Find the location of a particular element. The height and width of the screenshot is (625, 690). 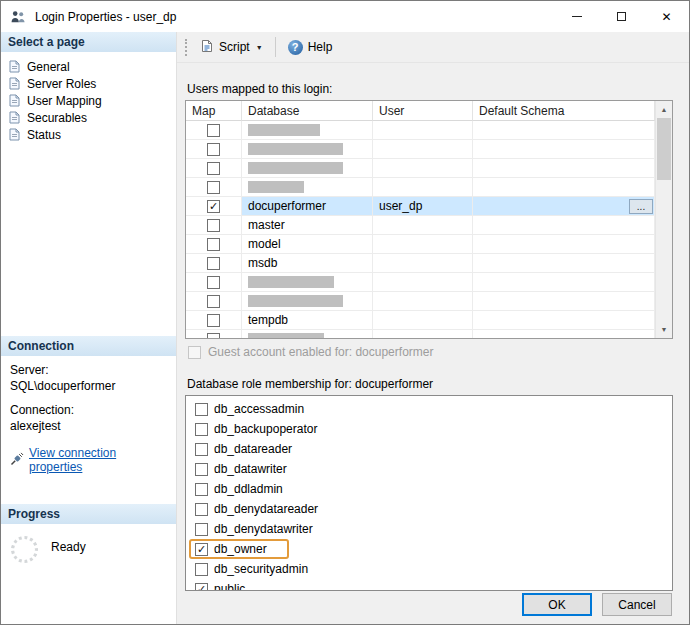

scrollbar-track is located at coordinates (664, 220).